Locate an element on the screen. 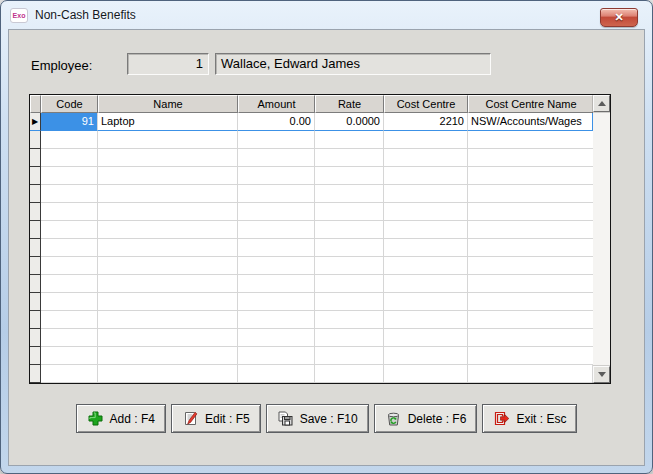  column-header: Cost Centre Name is located at coordinates (530, 104).